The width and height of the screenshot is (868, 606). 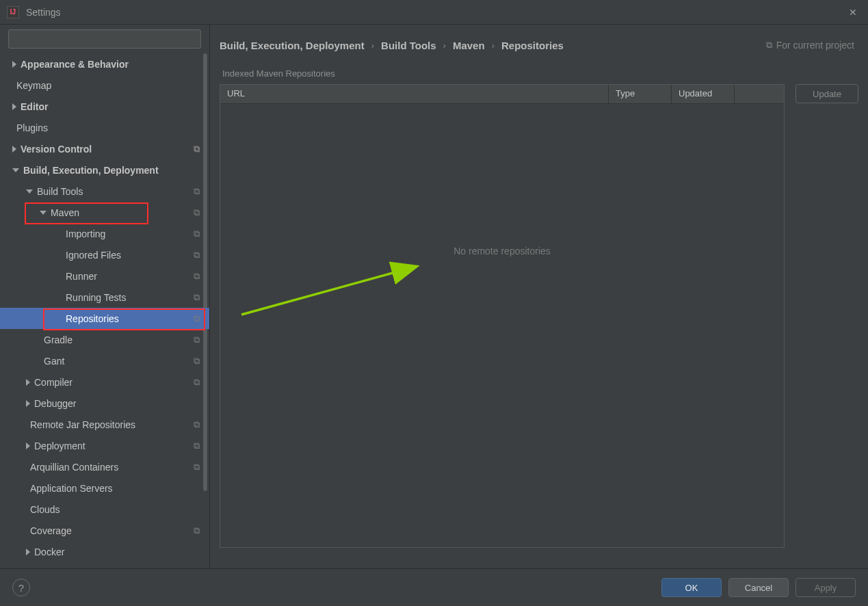 What do you see at coordinates (105, 149) in the screenshot?
I see `tree-vcs: Version Control⧉` at bounding box center [105, 149].